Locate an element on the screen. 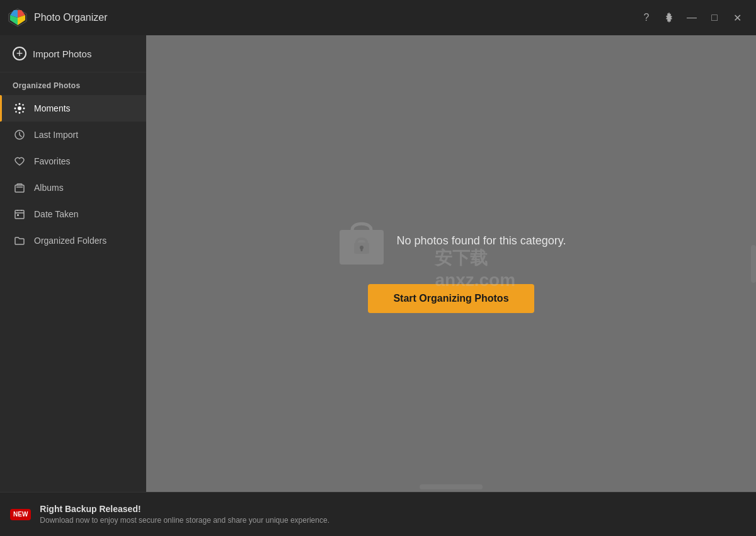 This screenshot has height=536, width=756. app-logo is located at coordinates (18, 18).